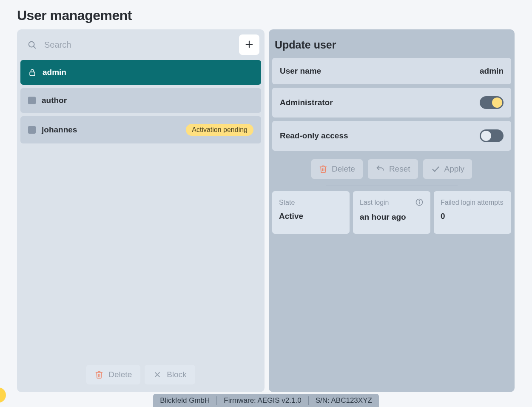 The height and width of the screenshot is (407, 532). What do you see at coordinates (392, 212) in the screenshot?
I see `last-login-card: Last login an hour ago` at bounding box center [392, 212].